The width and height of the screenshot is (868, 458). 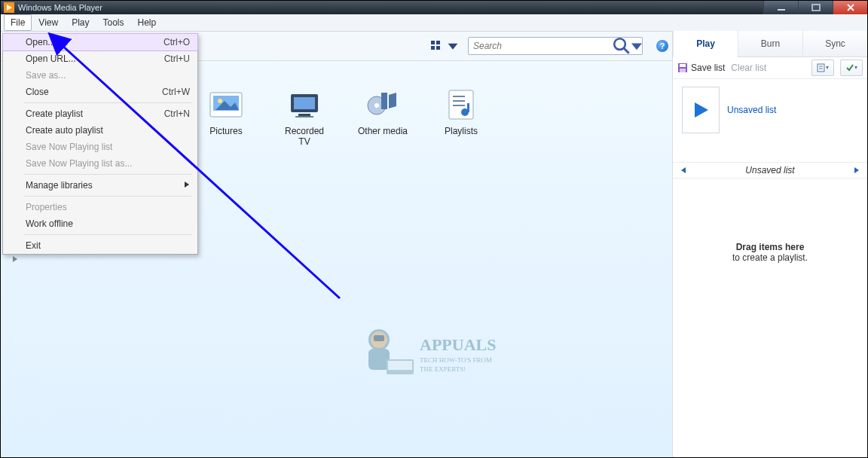 What do you see at coordinates (383, 118) in the screenshot?
I see `library-item-other-media: Other media` at bounding box center [383, 118].